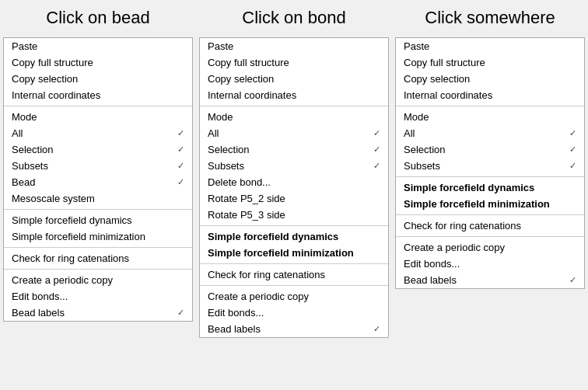  I want to click on menu-item: Delete bond..., so click(294, 182).